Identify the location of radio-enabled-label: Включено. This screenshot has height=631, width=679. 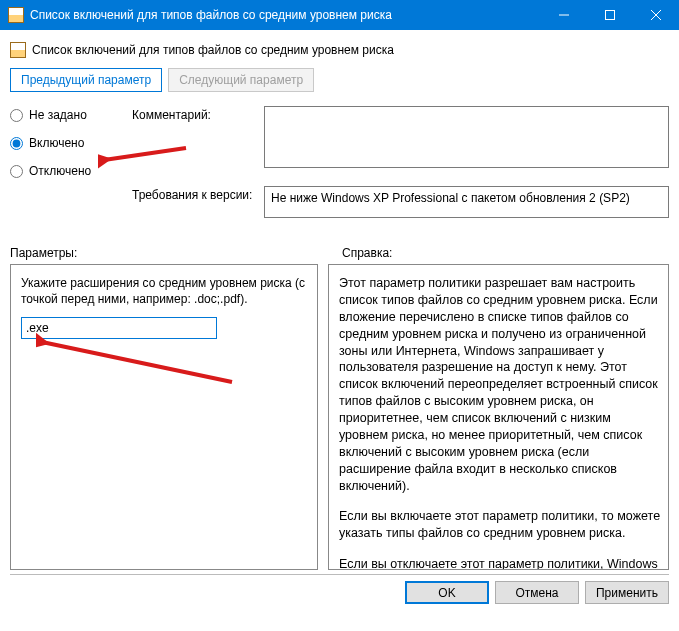
(56, 143).